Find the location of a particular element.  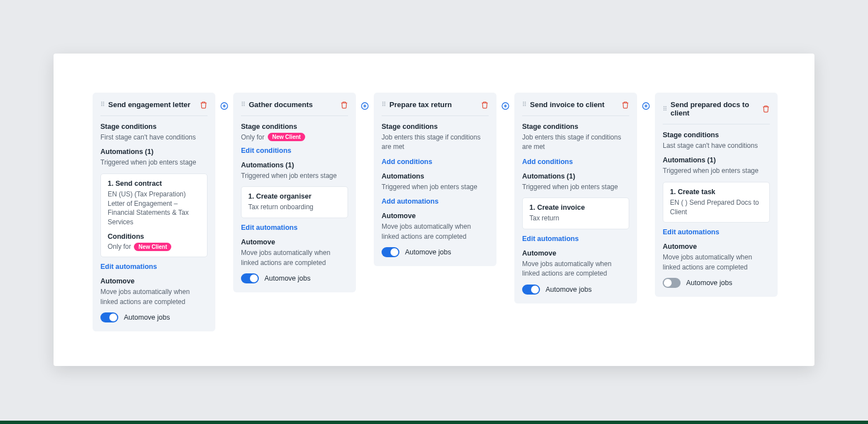

stage-title: Send engagement letter is located at coordinates (152, 105).